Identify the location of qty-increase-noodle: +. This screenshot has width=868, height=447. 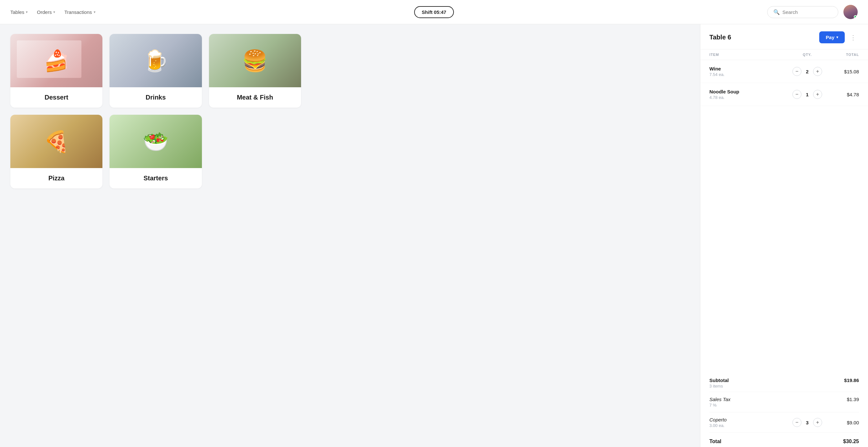
(817, 94).